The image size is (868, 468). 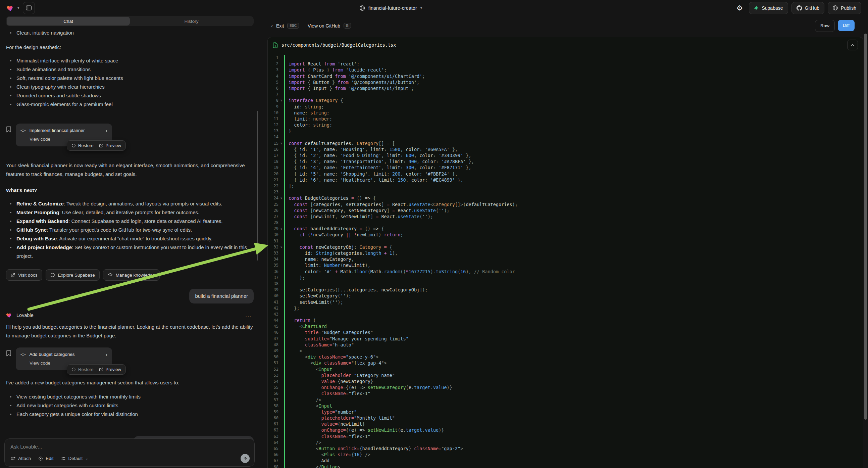 I want to click on code-line: 17 { id: '2', name: 'Food & Dining', lim…, so click(x=565, y=155).